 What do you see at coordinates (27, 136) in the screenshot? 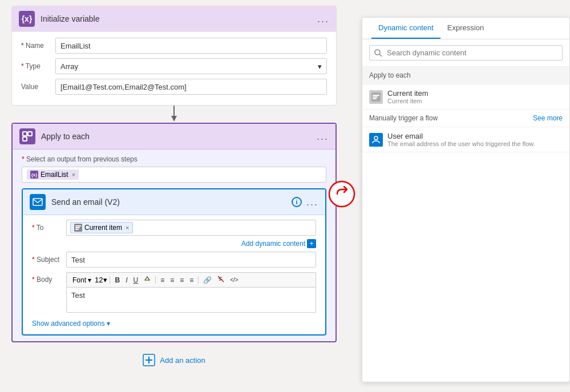
I see `apply-card-icon` at bounding box center [27, 136].